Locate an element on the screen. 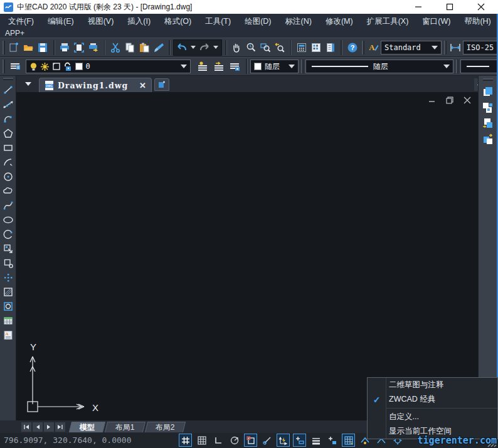  polar-toggle is located at coordinates (235, 440).